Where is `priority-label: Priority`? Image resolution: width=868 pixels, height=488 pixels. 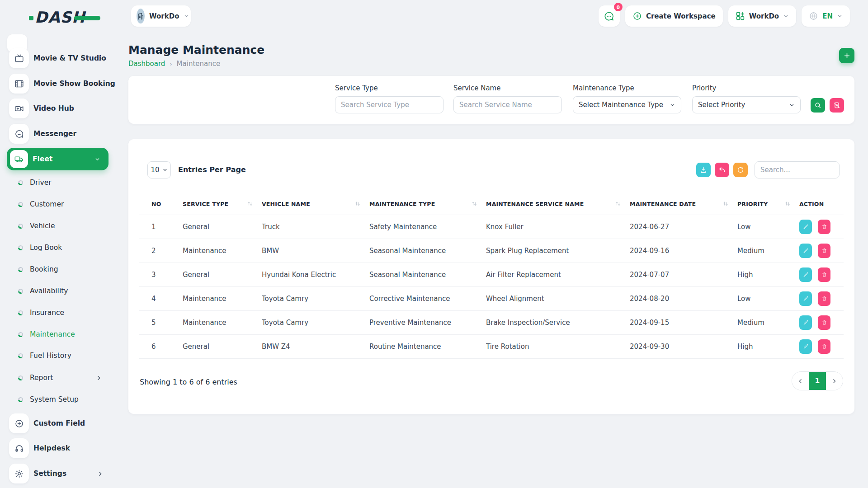 priority-label: Priority is located at coordinates (746, 88).